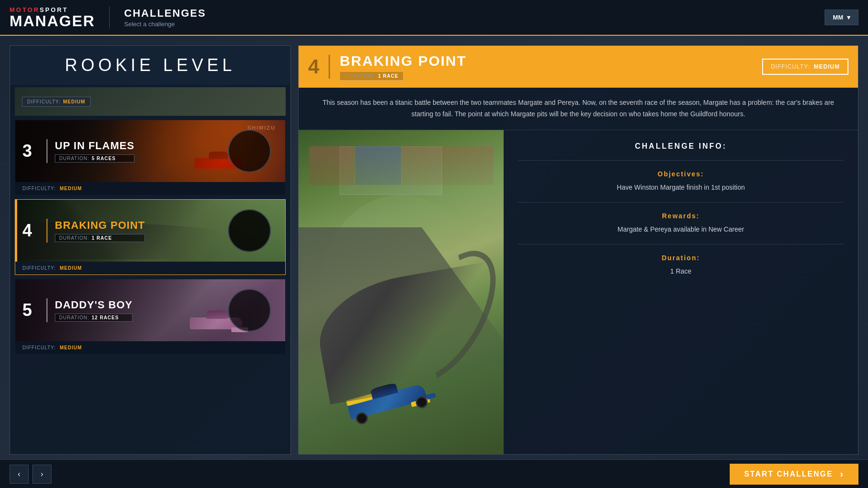 The height and width of the screenshot is (488, 868). What do you see at coordinates (100, 231) in the screenshot?
I see `challenge-4-info: BRAKING POINT DURATION: 1 RACE` at bounding box center [100, 231].